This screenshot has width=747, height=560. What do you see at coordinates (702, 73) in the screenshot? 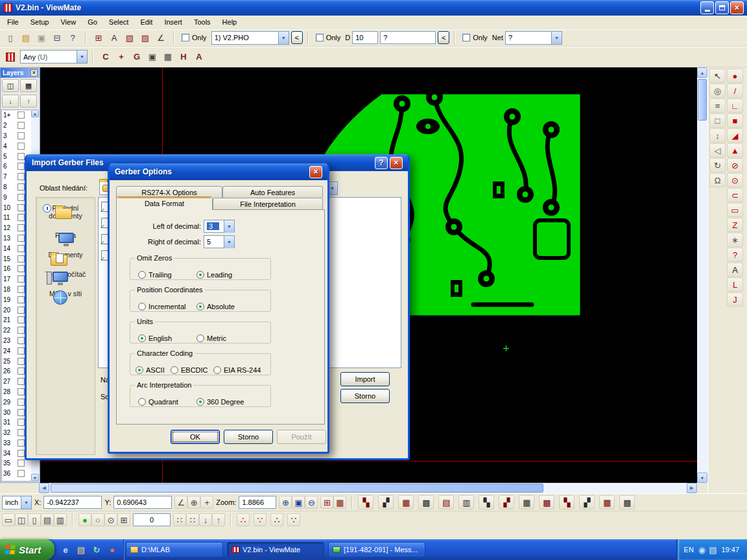
I see `scroll-up-icon: ▲` at bounding box center [702, 73].